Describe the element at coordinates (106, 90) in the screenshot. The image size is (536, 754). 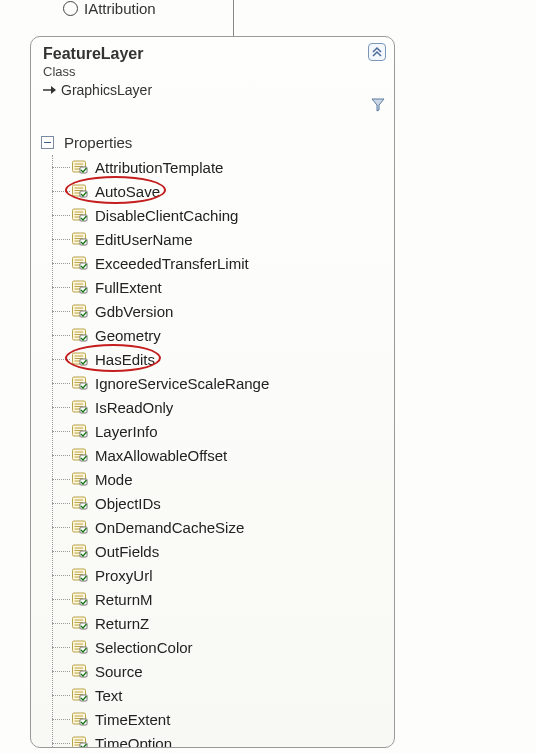
I see `base-class-label: GraphicsLayer` at that location.